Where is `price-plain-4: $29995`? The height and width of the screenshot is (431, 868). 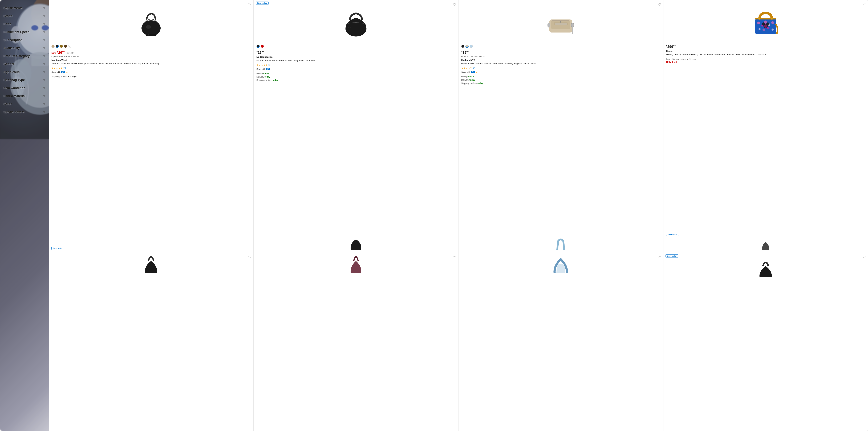
price-plain-4: $29995 is located at coordinates (671, 47).